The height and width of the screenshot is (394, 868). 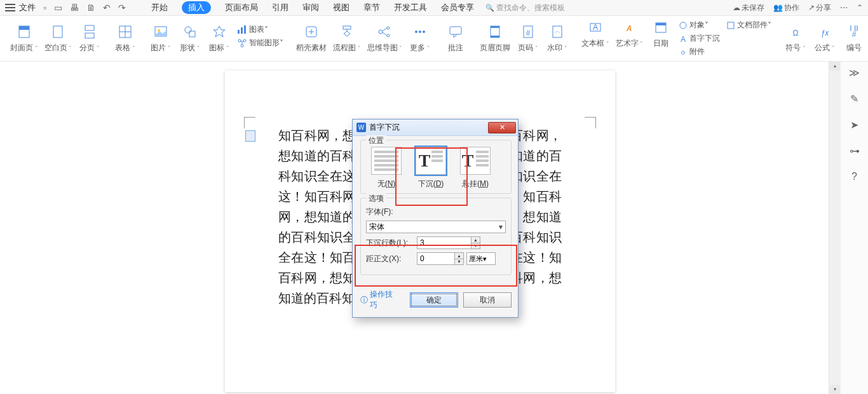 What do you see at coordinates (475, 168) in the screenshot?
I see `position-margin: T 悬挂(M)` at bounding box center [475, 168].